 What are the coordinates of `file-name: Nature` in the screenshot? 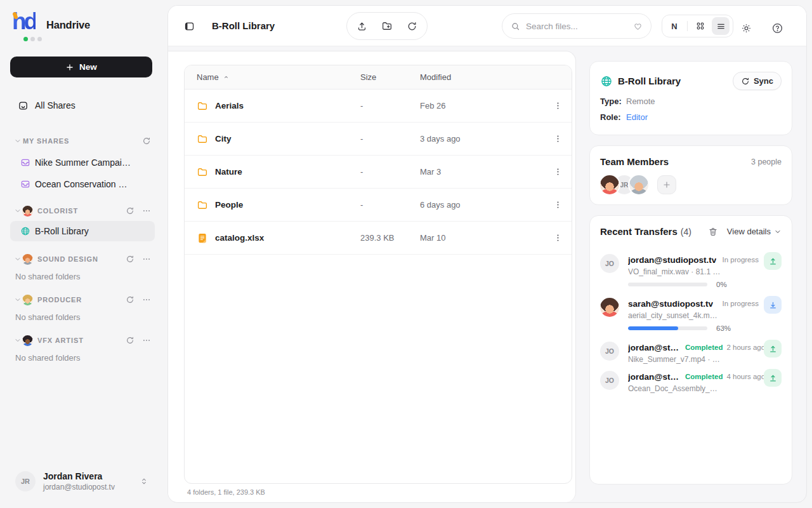 It's located at (228, 171).